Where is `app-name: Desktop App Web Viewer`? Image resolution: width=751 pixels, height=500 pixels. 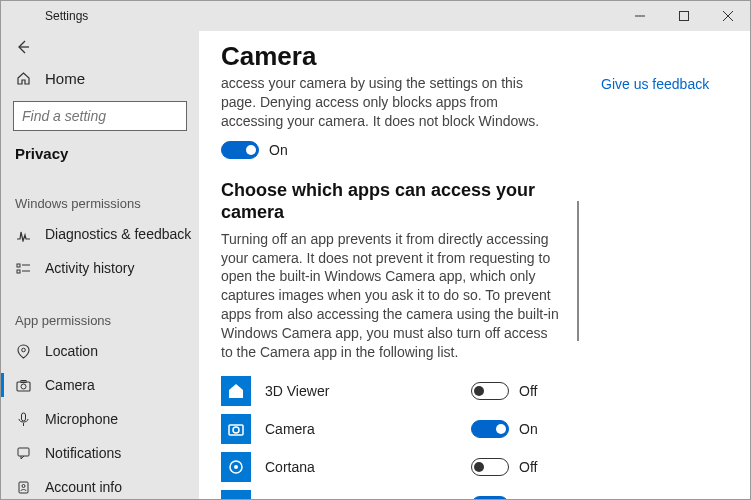
app-name: Desktop App Web Viewer is located at coordinates (368, 498).